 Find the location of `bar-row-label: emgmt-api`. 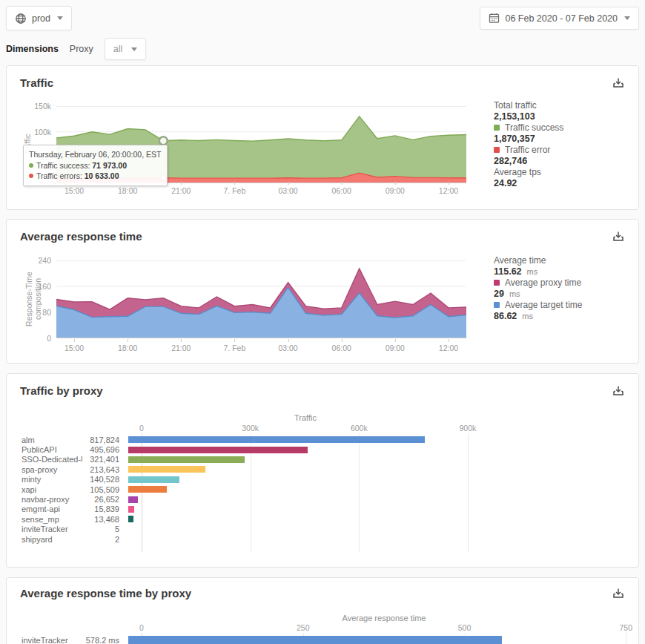

bar-row-label: emgmt-api is located at coordinates (44, 509).